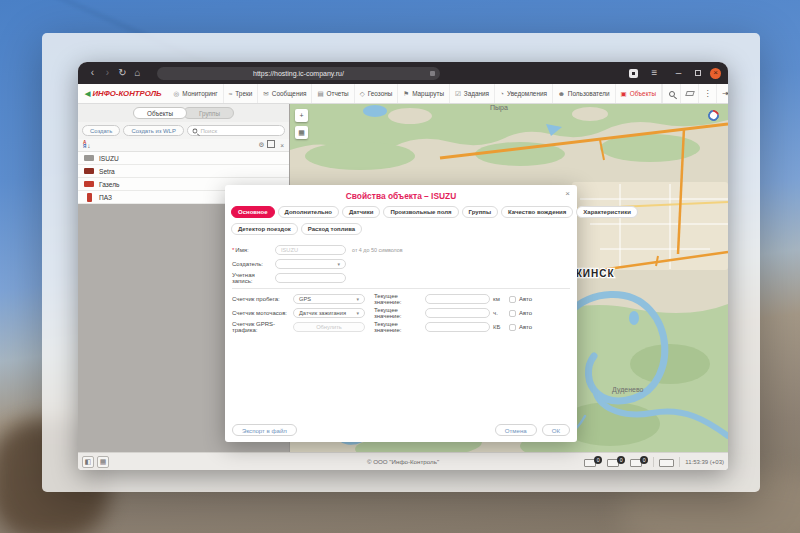 Image resolution: width=800 pixels, height=533 pixels. I want to click on tab-characteristics: Характеристики, so click(607, 212).